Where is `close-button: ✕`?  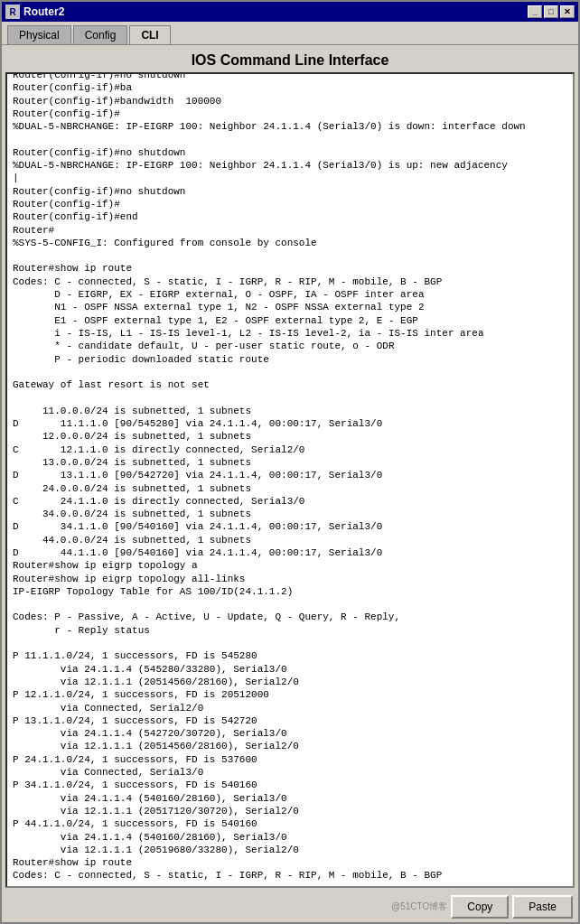
close-button: ✕ is located at coordinates (567, 12).